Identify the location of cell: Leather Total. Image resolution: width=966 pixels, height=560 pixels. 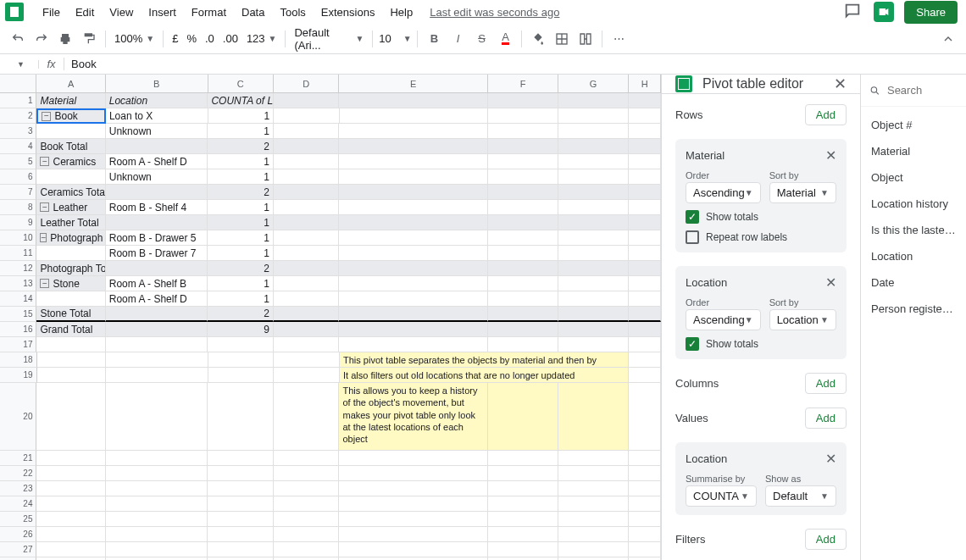
(71, 223).